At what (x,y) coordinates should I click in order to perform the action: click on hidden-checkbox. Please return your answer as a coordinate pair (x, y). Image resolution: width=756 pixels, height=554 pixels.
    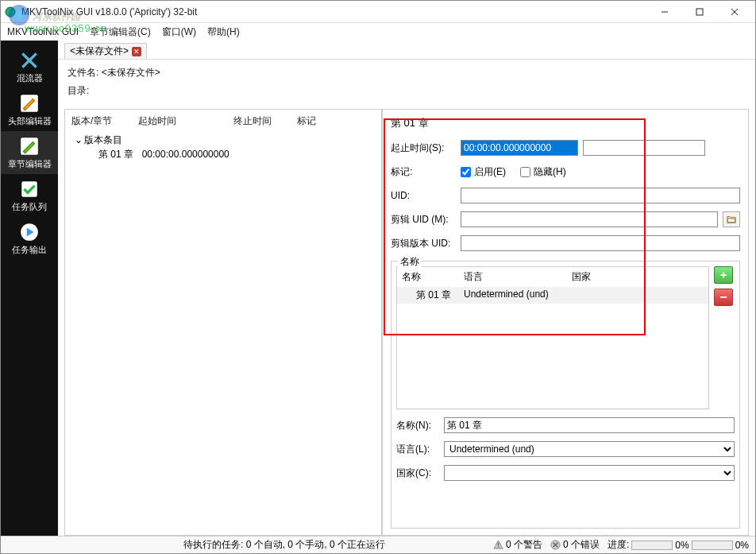
    Looking at the image, I should click on (526, 172).